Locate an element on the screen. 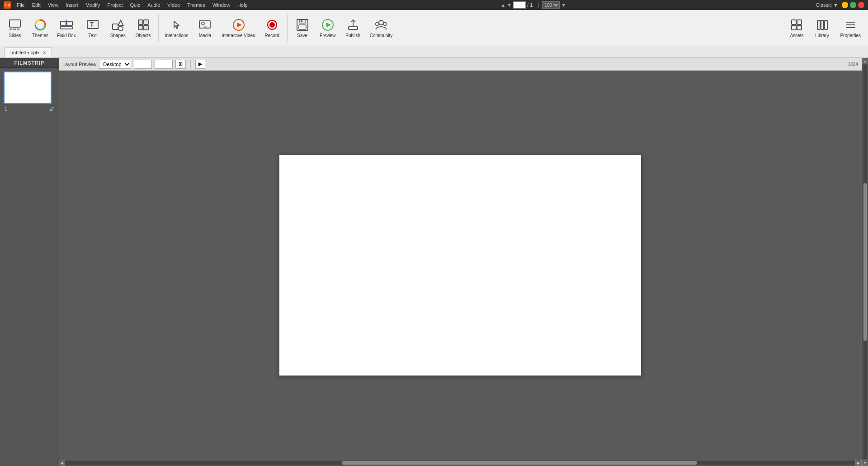 The width and height of the screenshot is (868, 466). menu-item-modify: Modify is located at coordinates (93, 5).